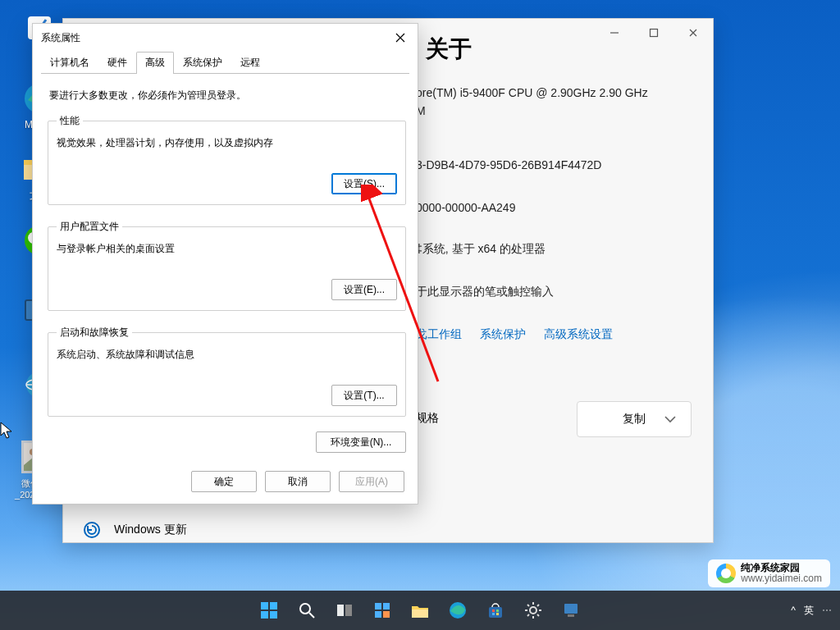 Image resolution: width=840 pixels, height=630 pixels. I want to click on link-advanced: 高级系统设置, so click(578, 334).